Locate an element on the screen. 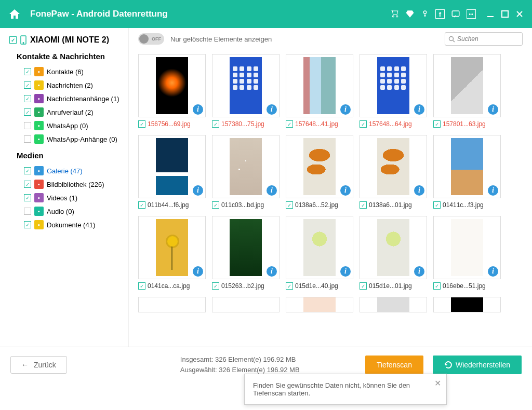  device-row: ✓ XIAOMI (MI NOTE 2) is located at coordinates (66, 40).